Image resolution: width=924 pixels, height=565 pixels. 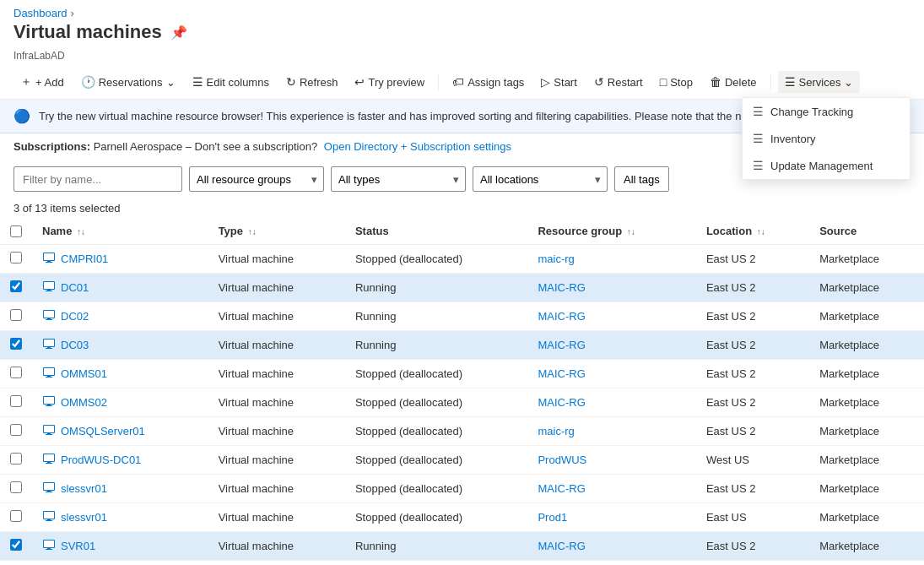 I want to click on vm-name-link: ProdWUS-DC01, so click(x=101, y=459).